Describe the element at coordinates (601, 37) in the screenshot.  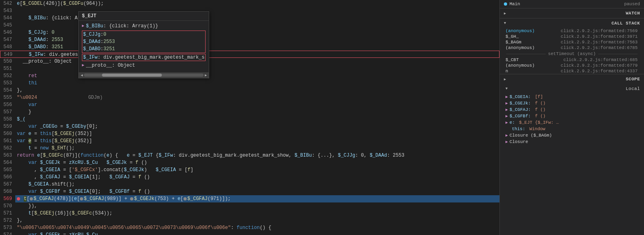
I see `callstack-location: click.2.9.2.js:formatted:3971` at that location.